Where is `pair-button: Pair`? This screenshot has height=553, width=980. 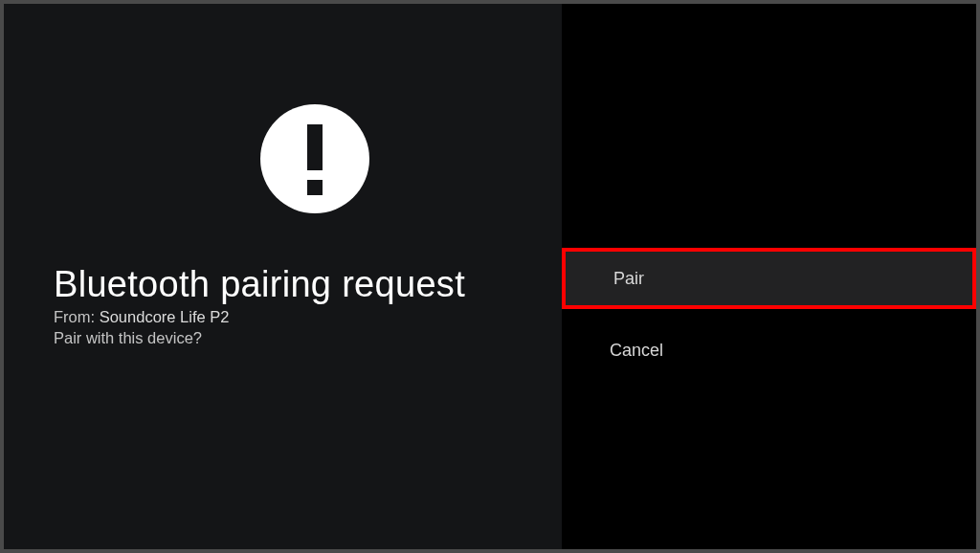
pair-button: Pair is located at coordinates (769, 278).